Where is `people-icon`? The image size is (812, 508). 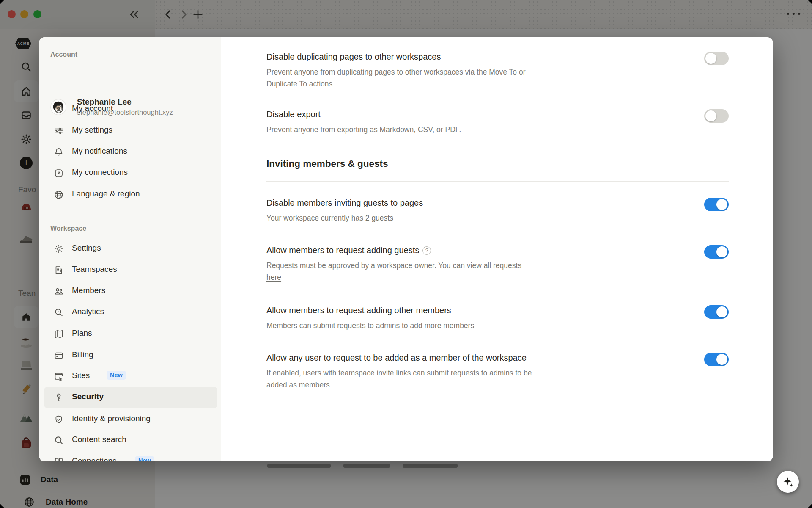
people-icon is located at coordinates (59, 291).